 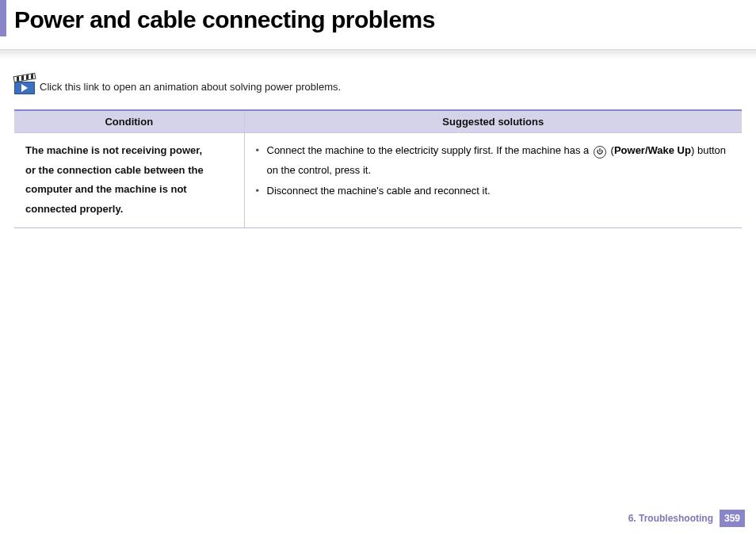 I want to click on footer-chapter: 6. Troubleshooting, so click(x=670, y=518).